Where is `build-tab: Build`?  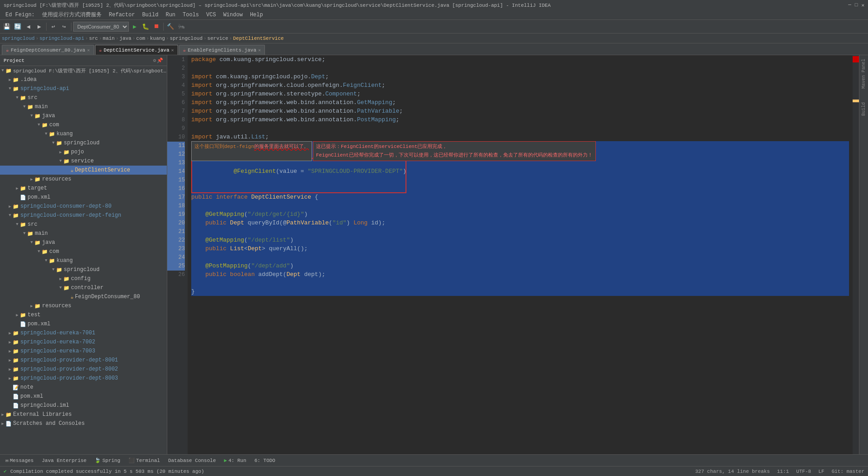 build-tab: Build is located at coordinates (863, 109).